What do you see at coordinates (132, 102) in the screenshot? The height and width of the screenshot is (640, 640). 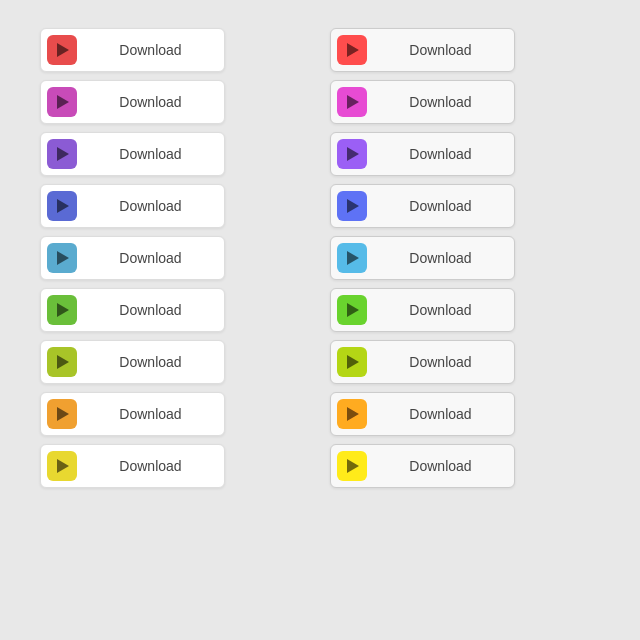 I see `download-button-normal-pink: Download` at bounding box center [132, 102].